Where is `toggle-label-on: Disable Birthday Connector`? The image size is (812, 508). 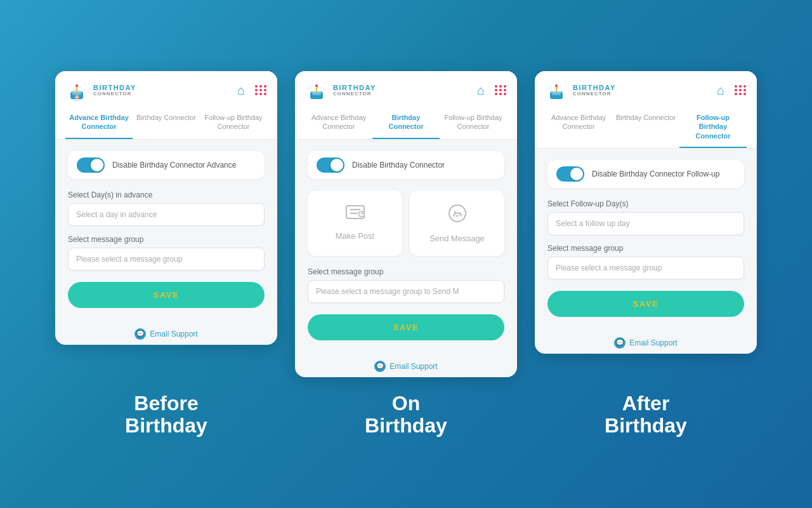 toggle-label-on: Disable Birthday Connector is located at coordinates (398, 165).